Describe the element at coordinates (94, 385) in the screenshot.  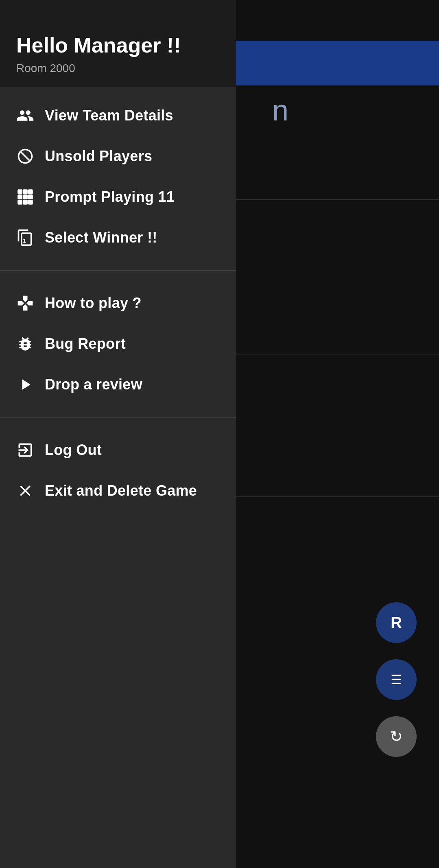
I see `nav-label-drop-review: Drop a review` at that location.